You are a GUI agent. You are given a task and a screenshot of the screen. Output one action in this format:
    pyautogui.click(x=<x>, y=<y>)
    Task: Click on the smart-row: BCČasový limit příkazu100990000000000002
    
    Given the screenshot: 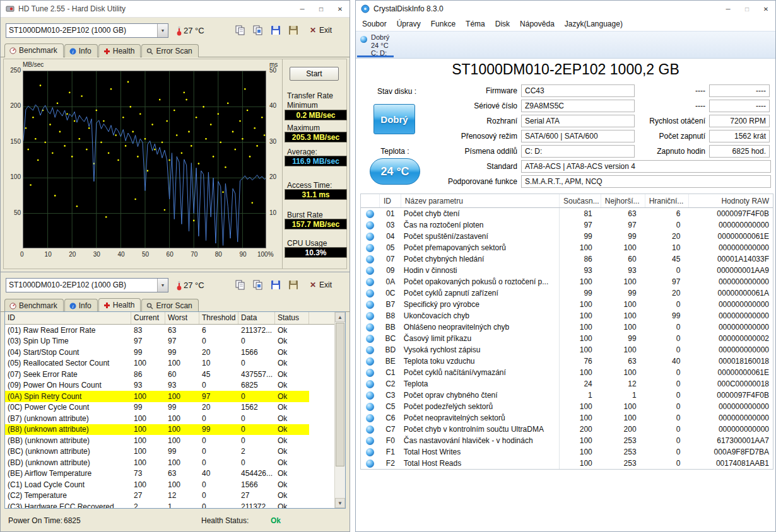 What is the action you would take?
    pyautogui.click(x=567, y=338)
    